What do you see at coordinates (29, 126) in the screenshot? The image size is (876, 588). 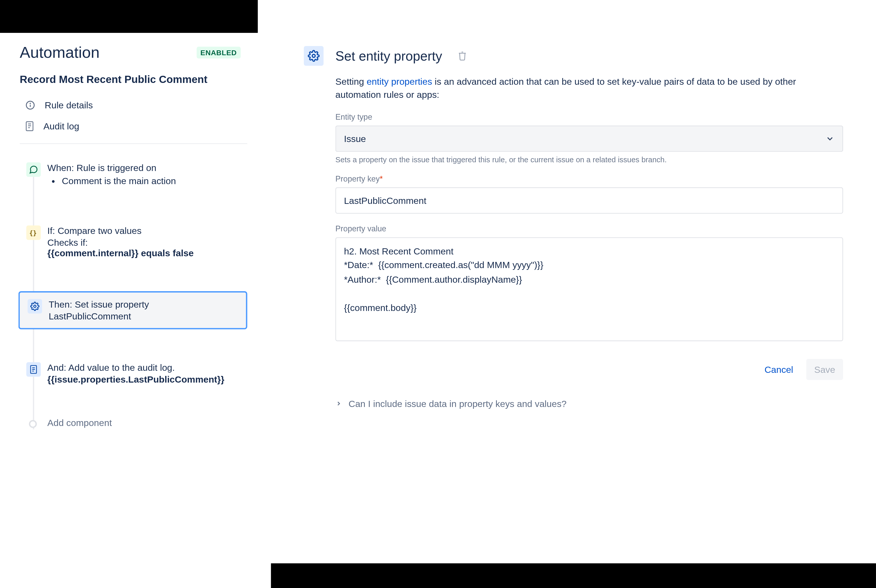 I see `log-icon` at bounding box center [29, 126].